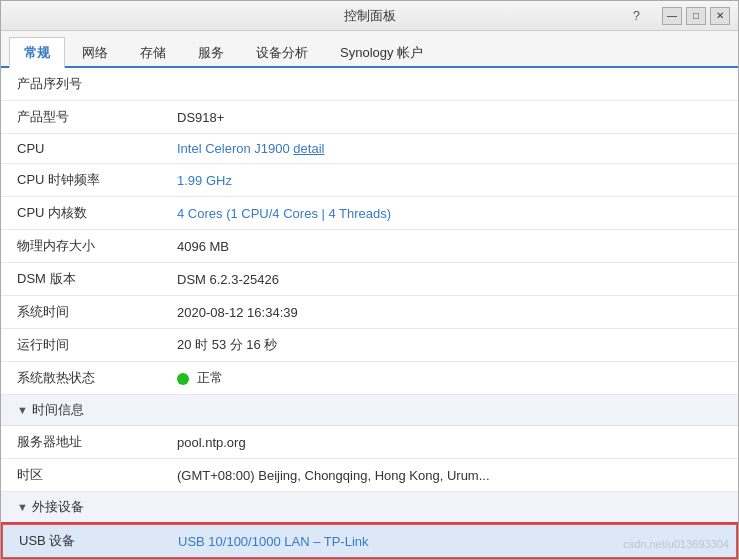 The width and height of the screenshot is (739, 560). What do you see at coordinates (370, 312) in the screenshot?
I see `table-row: 系统时间 2020-08-12 16:34:39` at bounding box center [370, 312].